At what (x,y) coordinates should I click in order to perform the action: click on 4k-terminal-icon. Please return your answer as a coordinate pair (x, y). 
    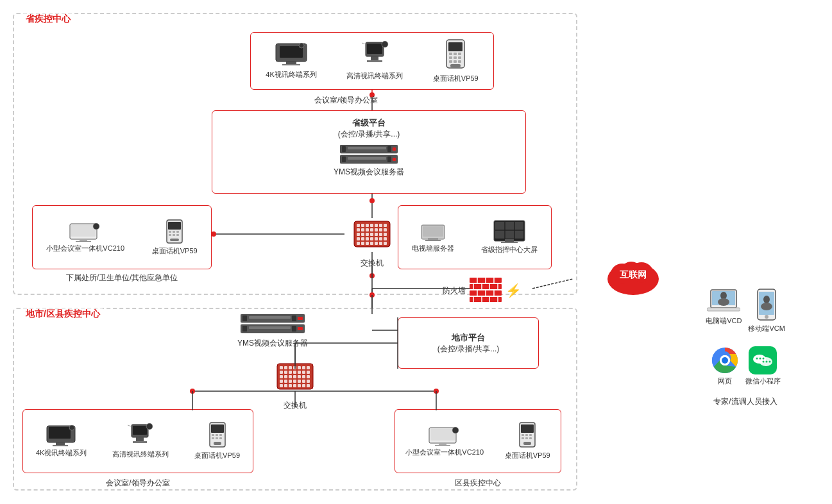
    Looking at the image, I should click on (291, 55).